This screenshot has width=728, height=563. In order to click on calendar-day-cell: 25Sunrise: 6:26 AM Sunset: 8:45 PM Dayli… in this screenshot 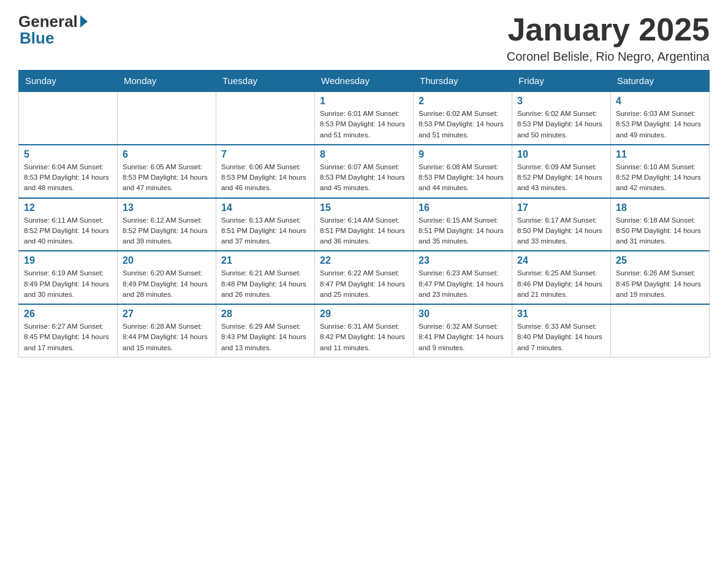, I will do `click(661, 277)`.